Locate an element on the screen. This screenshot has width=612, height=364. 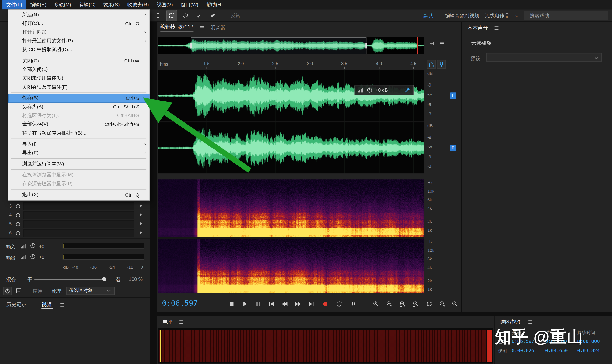
apply-button: 应用 is located at coordinates (38, 291).